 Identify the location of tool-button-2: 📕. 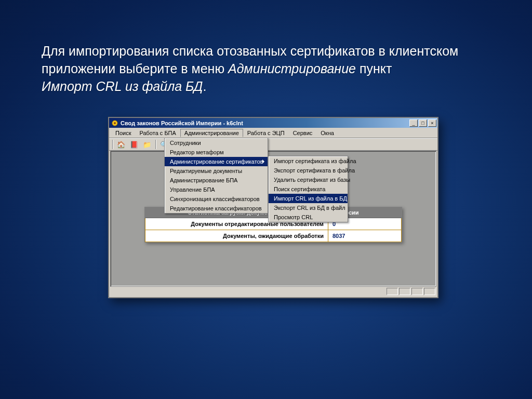
(134, 144).